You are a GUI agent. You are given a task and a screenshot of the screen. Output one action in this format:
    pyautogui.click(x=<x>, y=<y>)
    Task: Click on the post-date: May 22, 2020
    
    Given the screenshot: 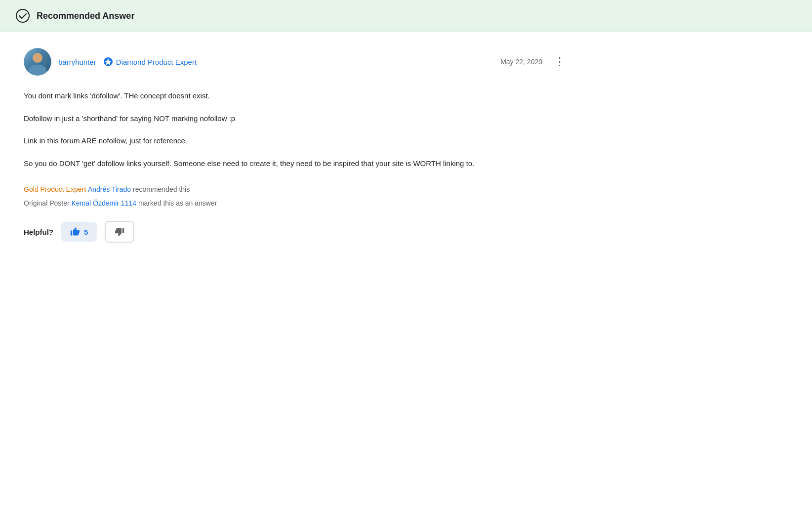 What is the action you would take?
    pyautogui.click(x=522, y=62)
    